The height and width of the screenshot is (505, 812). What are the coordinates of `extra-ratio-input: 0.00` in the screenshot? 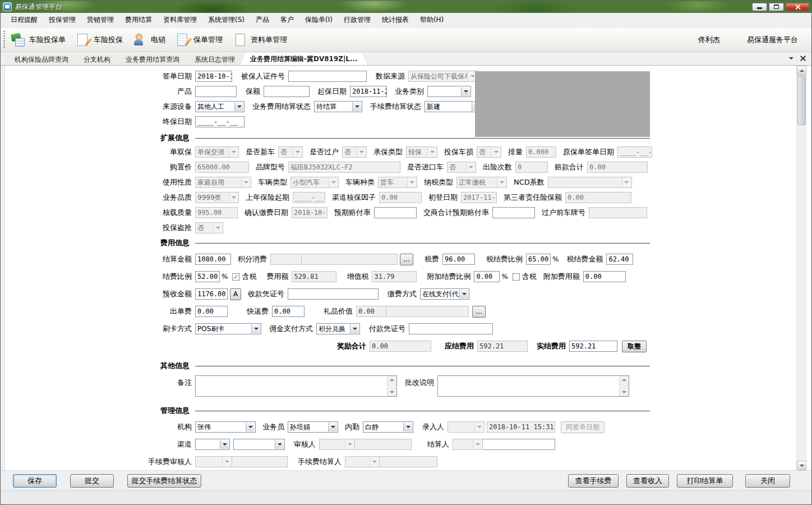 It's located at (487, 277).